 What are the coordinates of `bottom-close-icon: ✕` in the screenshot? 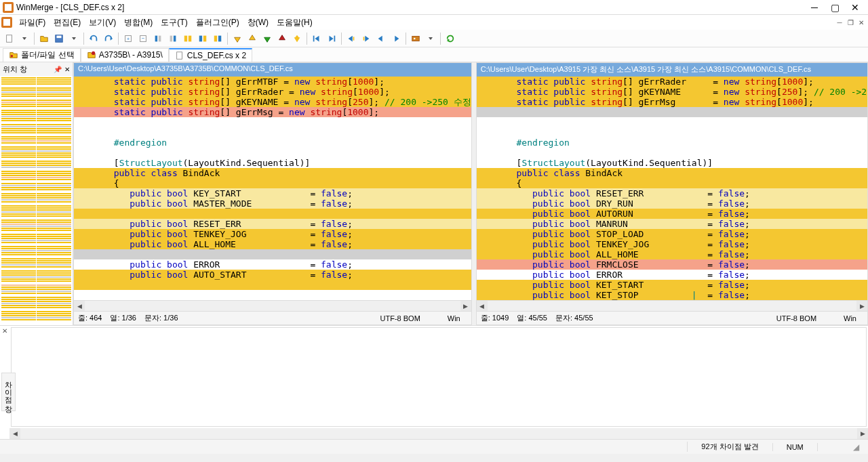 It's located at (5, 331).